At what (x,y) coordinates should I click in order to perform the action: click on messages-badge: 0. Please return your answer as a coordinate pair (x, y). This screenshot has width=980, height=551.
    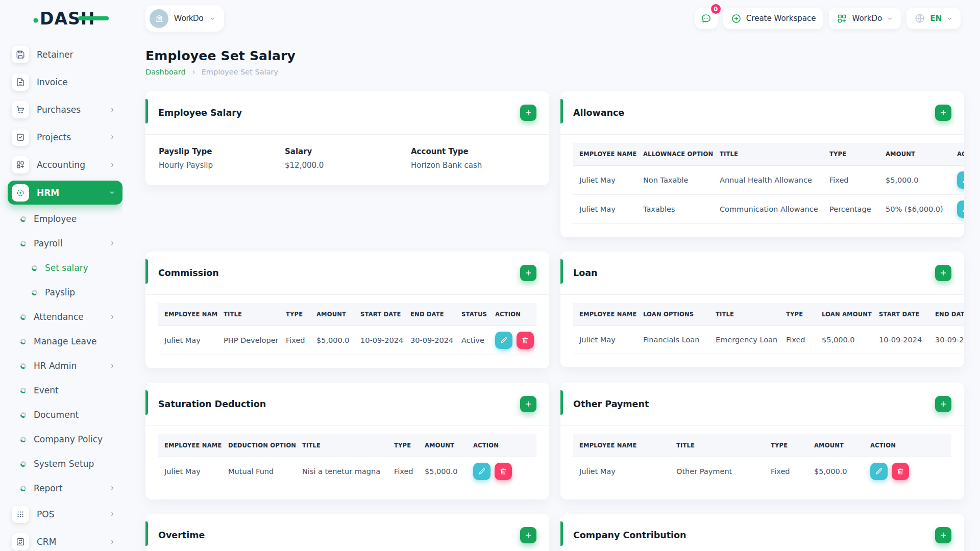
    Looking at the image, I should click on (716, 9).